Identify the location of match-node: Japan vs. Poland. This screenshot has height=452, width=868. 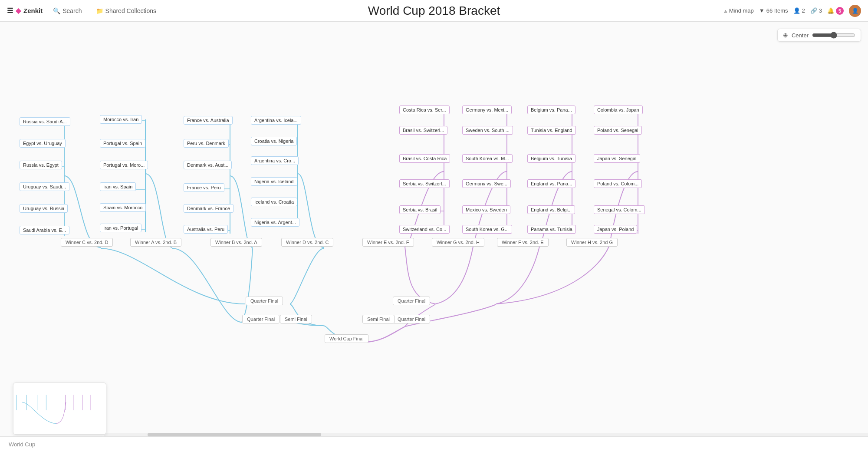
(615, 229).